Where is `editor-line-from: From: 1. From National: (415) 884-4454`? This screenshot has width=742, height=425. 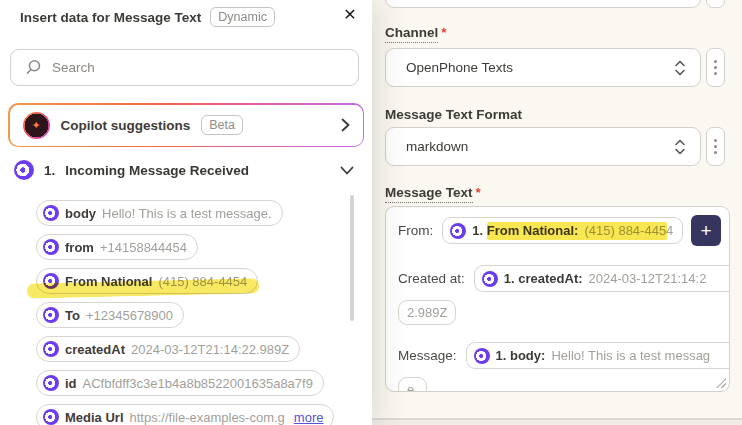
editor-line-from: From: 1. From National: (415) 884-4454 is located at coordinates (558, 230).